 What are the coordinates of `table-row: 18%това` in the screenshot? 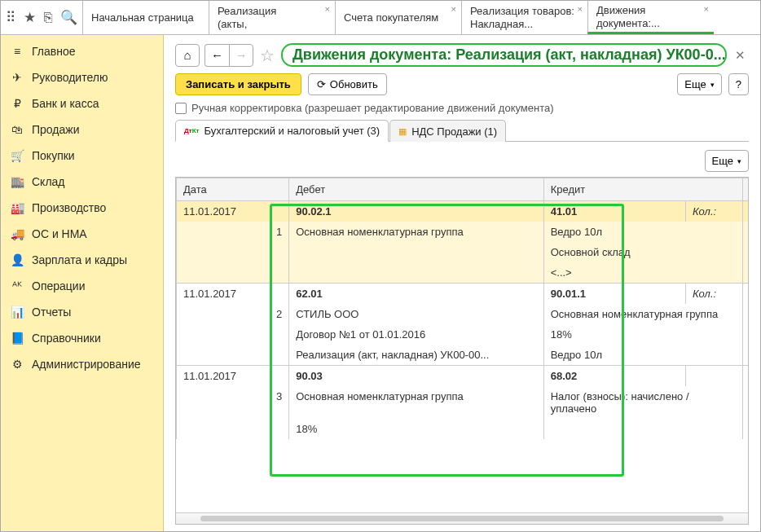 It's located at (463, 429).